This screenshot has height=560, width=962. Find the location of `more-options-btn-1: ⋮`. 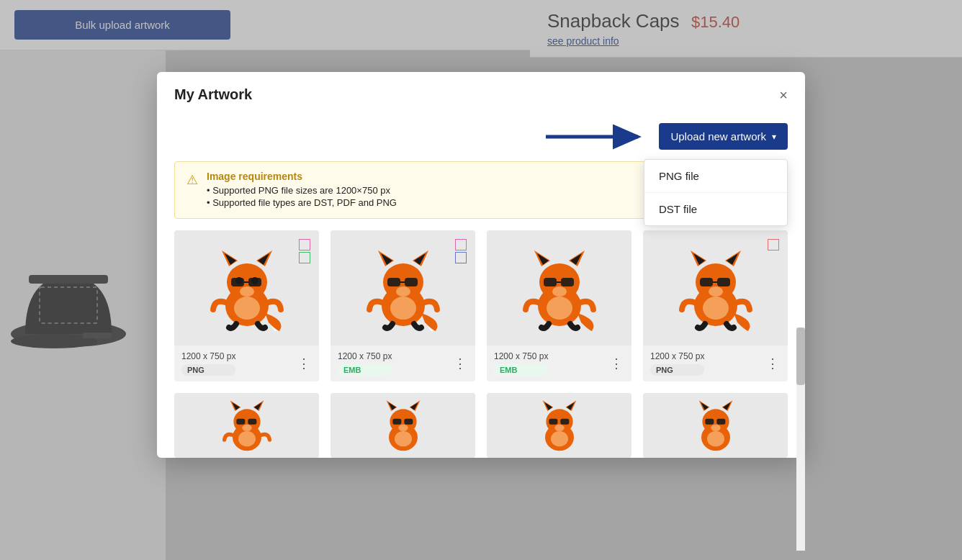

more-options-btn-1: ⋮ is located at coordinates (304, 363).